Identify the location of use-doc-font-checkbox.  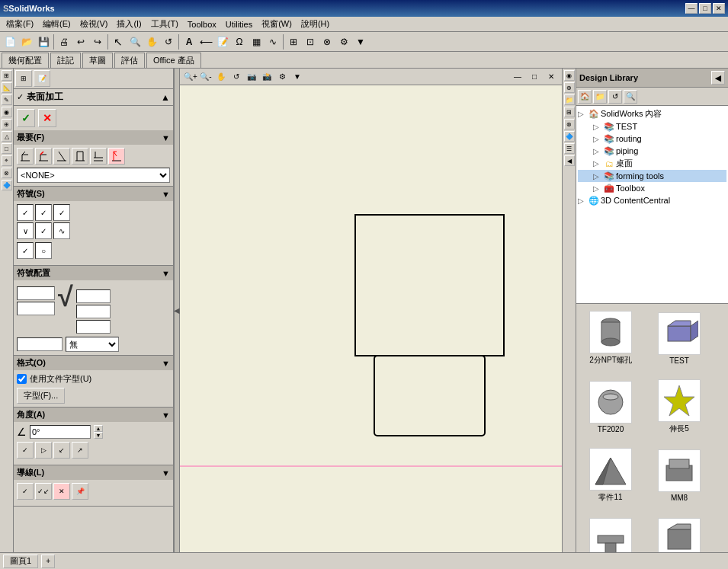
(21, 379).